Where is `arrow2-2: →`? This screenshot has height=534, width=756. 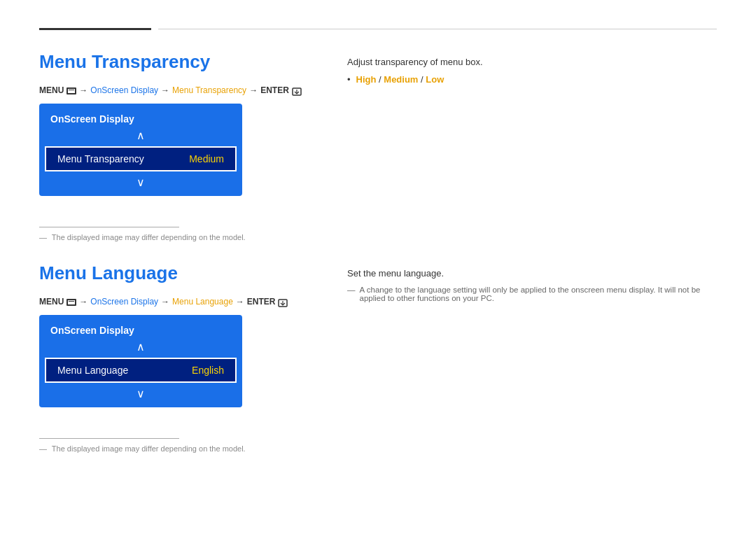 arrow2-2: → is located at coordinates (165, 302).